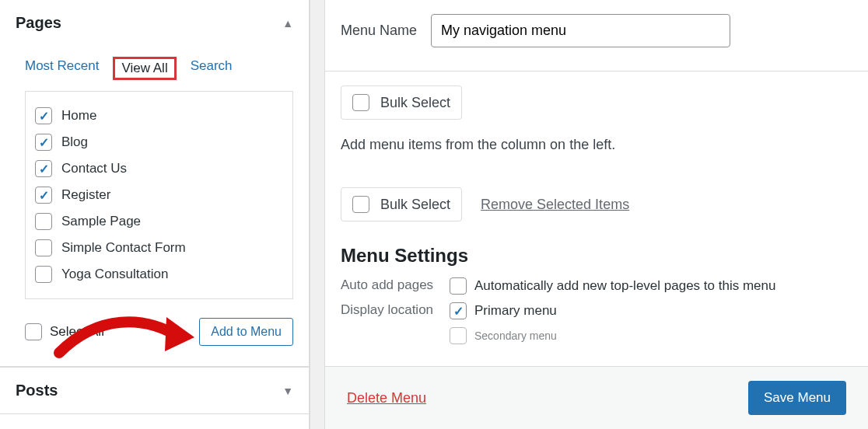 The image size is (868, 429). Describe the element at coordinates (145, 68) in the screenshot. I see `tab-view-all: View All` at that location.